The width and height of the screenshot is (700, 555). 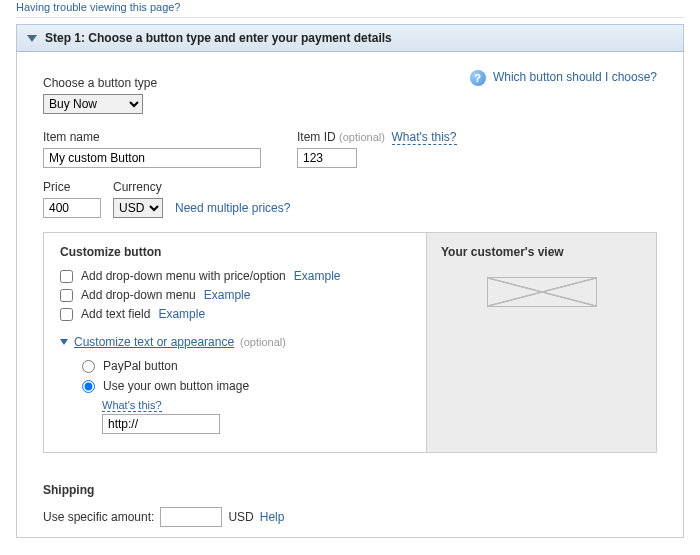 What do you see at coordinates (564, 78) in the screenshot?
I see `which-button-help: ? Which button should I choose?` at bounding box center [564, 78].